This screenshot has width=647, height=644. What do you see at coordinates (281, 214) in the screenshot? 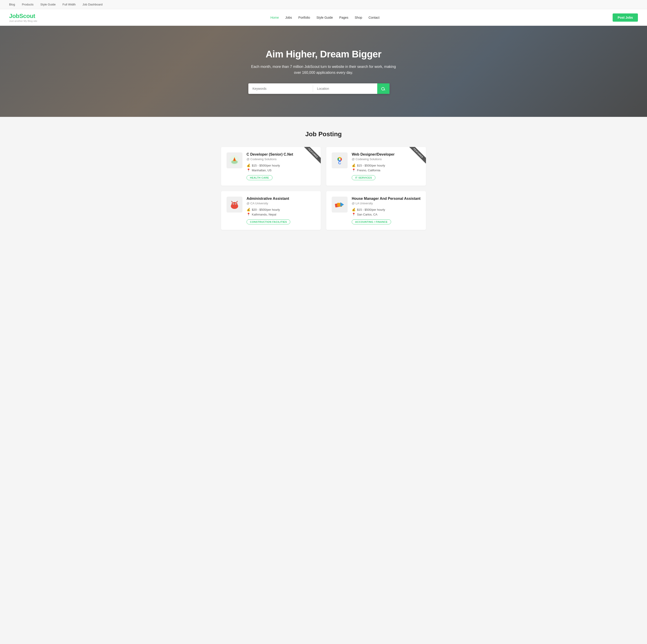
I see `job-location: 📍 Kathmandu, Nepal` at bounding box center [281, 214].